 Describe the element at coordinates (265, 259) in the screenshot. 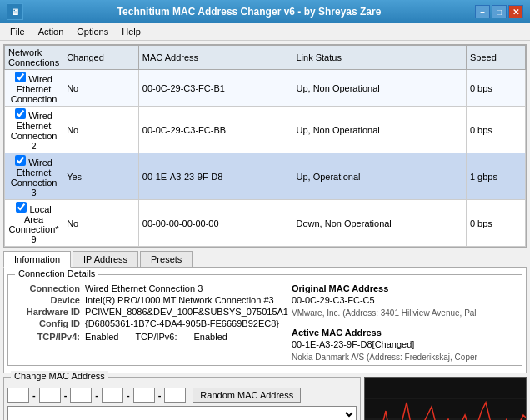

I see `tabs: Information IP Address Presets` at that location.